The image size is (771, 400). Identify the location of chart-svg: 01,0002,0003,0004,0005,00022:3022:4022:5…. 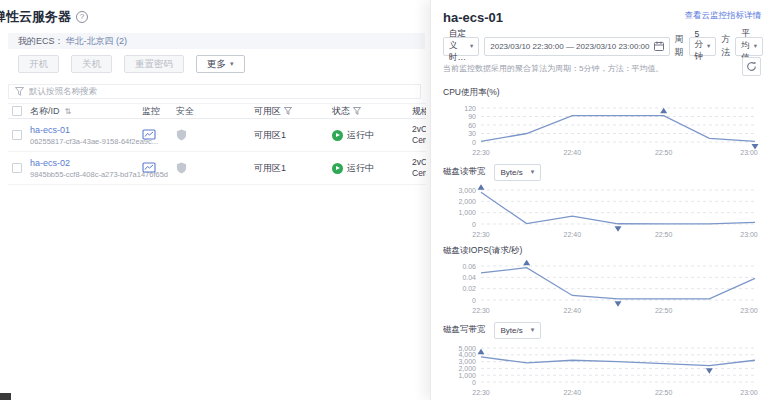
(603, 370).